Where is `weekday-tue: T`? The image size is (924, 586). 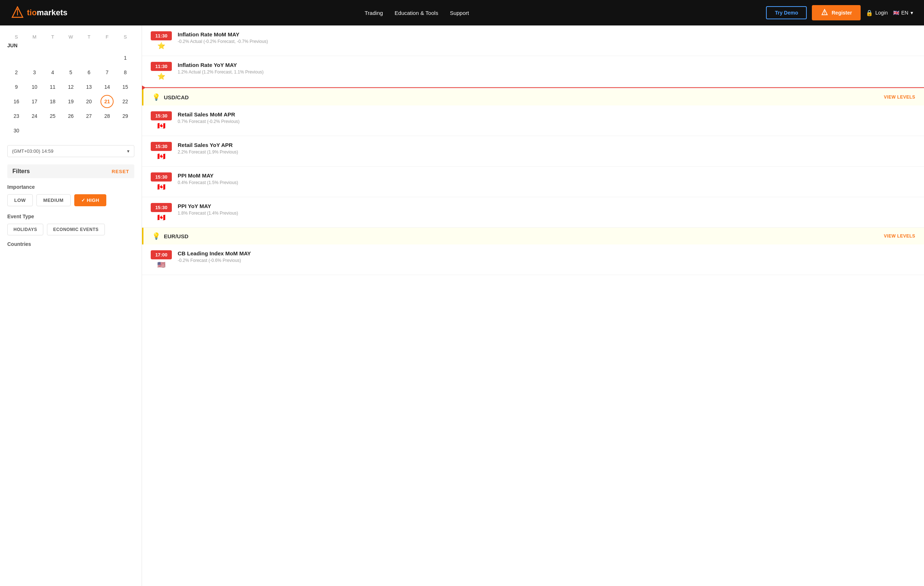
weekday-tue: T is located at coordinates (53, 37).